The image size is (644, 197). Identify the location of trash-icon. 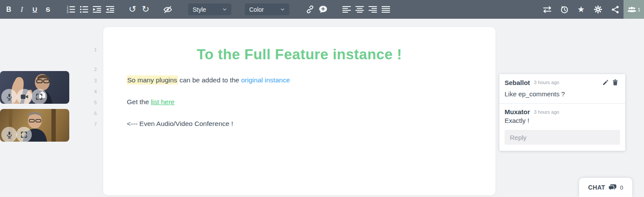
(615, 82).